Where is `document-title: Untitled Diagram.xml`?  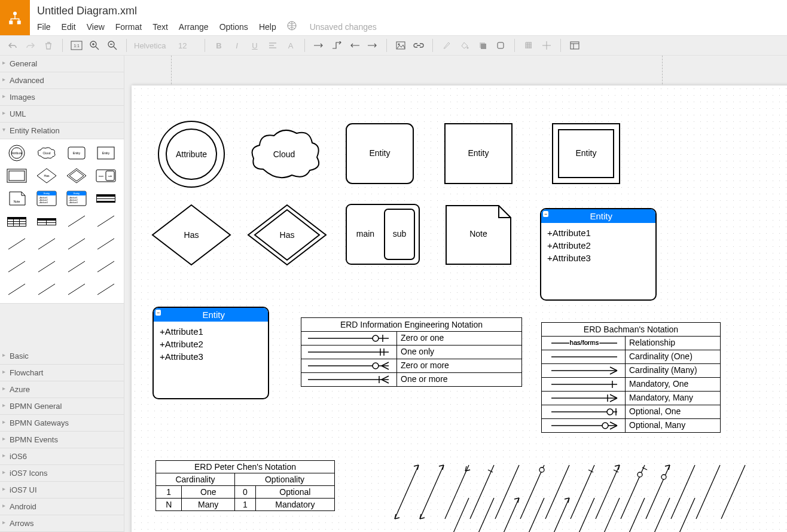 document-title: Untitled Diagram.xml is located at coordinates (408, 8).